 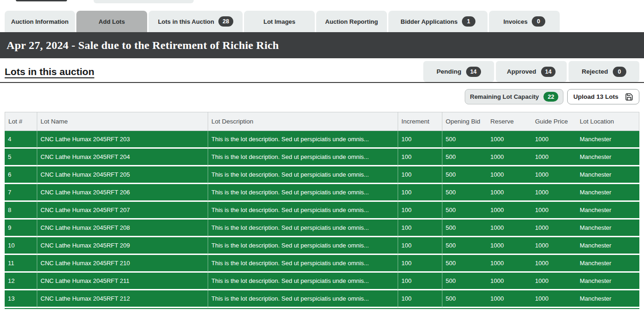 What do you see at coordinates (123, 246) in the screenshot?
I see `cell-lot-name: CNC Lathe Humax 2045RFT 209` at bounding box center [123, 246].